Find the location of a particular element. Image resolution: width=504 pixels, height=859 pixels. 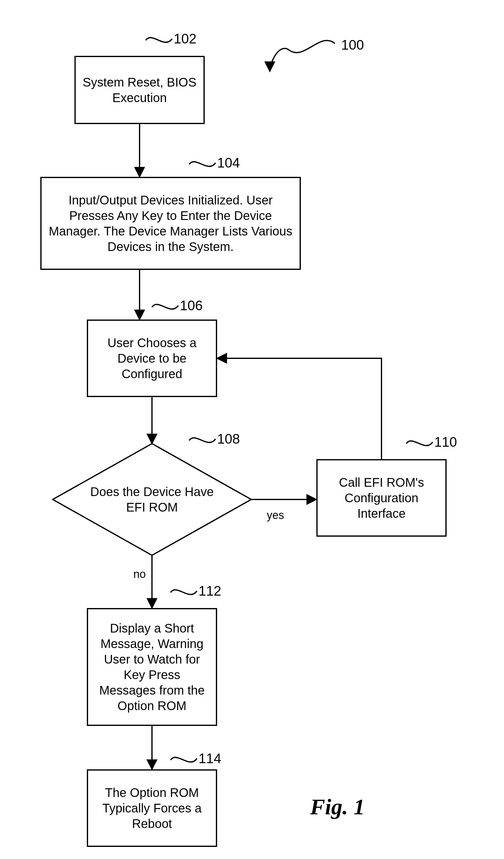

node-102: System Reset, BIOS Execution is located at coordinates (140, 90).